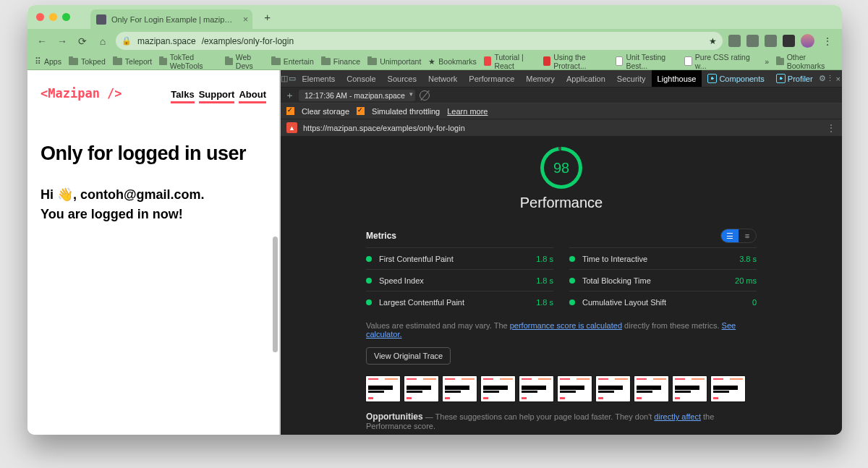 The image size is (868, 468). What do you see at coordinates (718, 61) in the screenshot?
I see `bookmark-item: Pure CSS rating w...` at bounding box center [718, 61].